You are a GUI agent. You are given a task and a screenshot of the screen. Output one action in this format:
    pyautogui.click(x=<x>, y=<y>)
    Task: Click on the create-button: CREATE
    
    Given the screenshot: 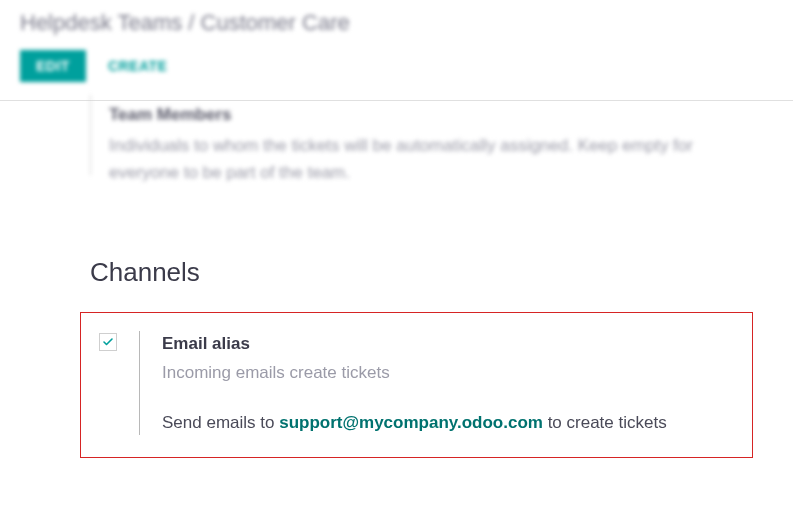 What is the action you would take?
    pyautogui.click(x=138, y=66)
    